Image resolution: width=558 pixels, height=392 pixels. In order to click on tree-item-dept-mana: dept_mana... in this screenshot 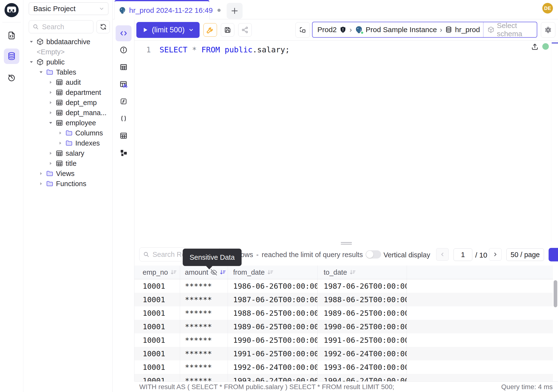, I will do `click(68, 113)`.